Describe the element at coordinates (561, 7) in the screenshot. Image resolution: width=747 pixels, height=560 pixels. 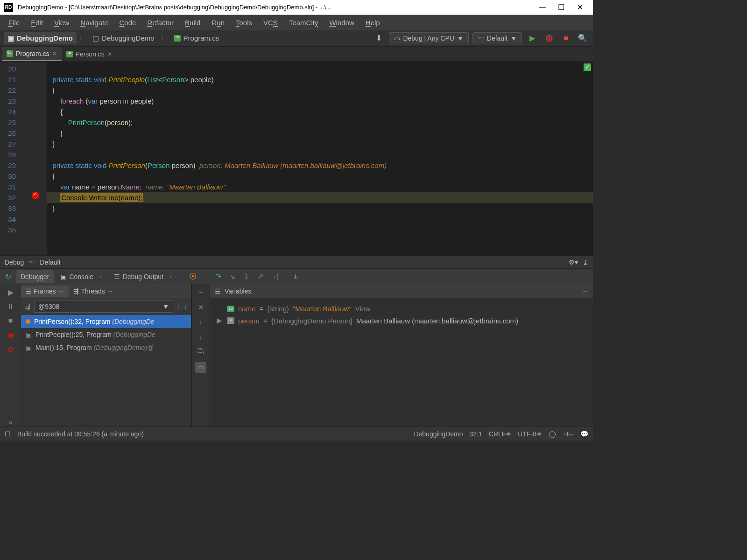
I see `maximize-button: ☐` at that location.